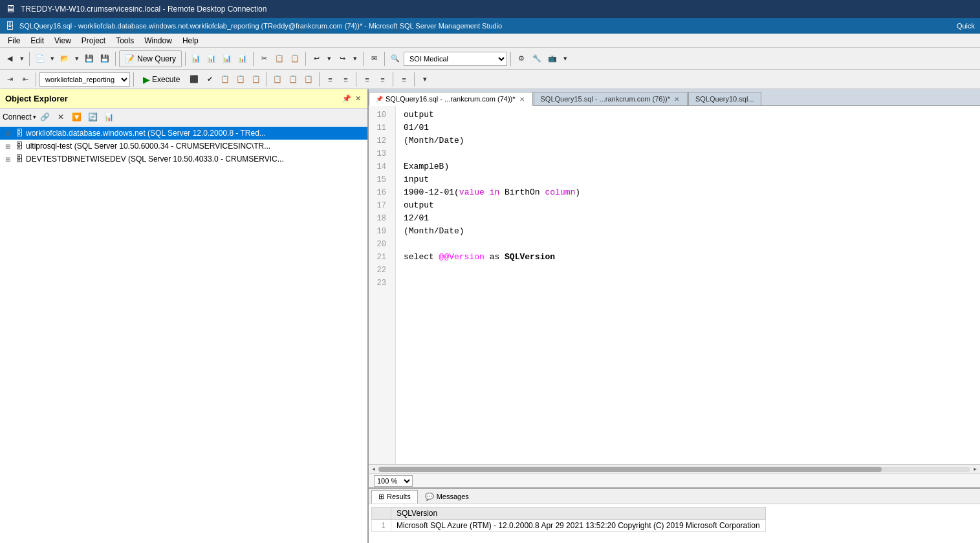 The height and width of the screenshot is (543, 980). What do you see at coordinates (490, 9) in the screenshot?
I see `title-bar: 🖥 TREDDY-VM-W10.crumservicesinc.local - …` at bounding box center [490, 9].